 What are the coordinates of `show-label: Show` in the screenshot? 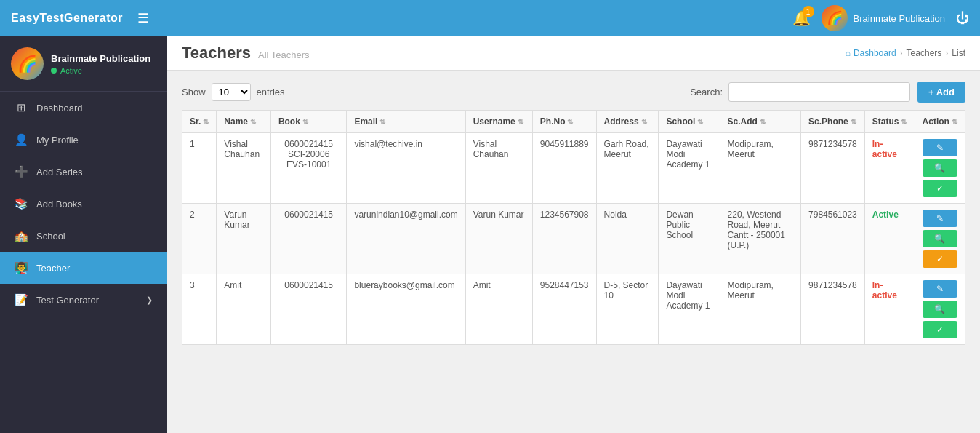 It's located at (193, 92).